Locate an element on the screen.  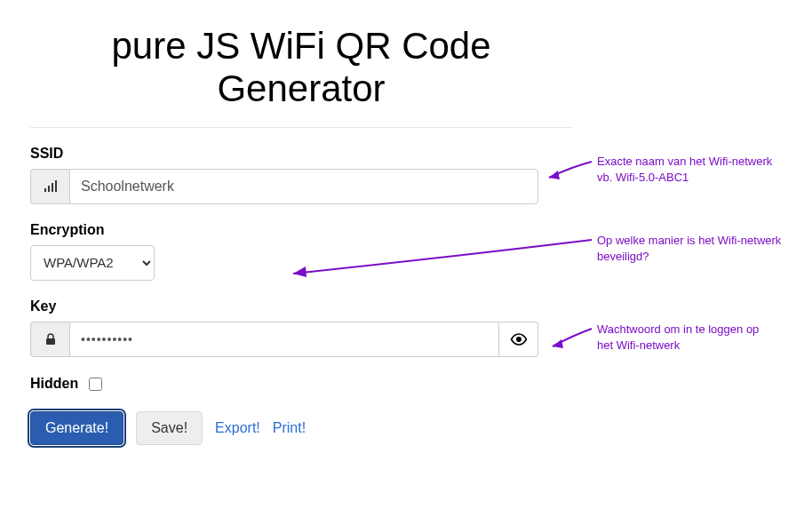
divider is located at coordinates (301, 128).